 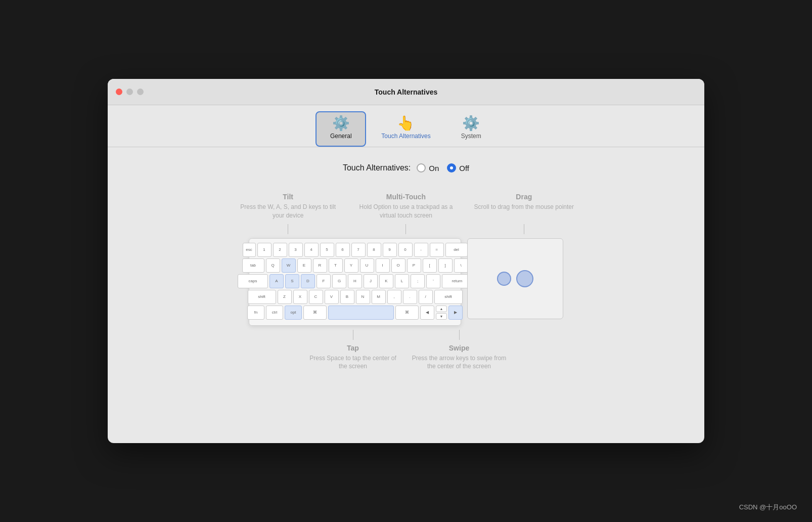 I want to click on key-5: 5, so click(x=327, y=250).